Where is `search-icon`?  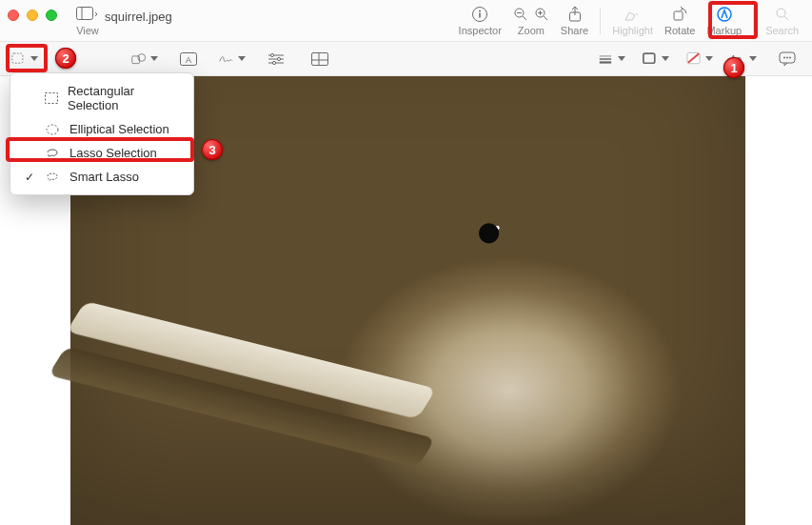
search-icon is located at coordinates (782, 14).